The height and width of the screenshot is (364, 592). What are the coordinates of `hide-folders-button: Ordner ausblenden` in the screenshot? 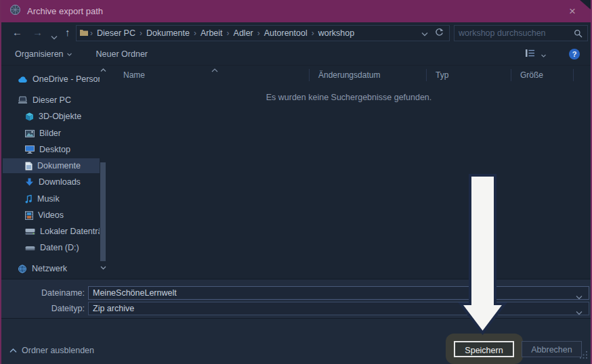 It's located at (51, 350).